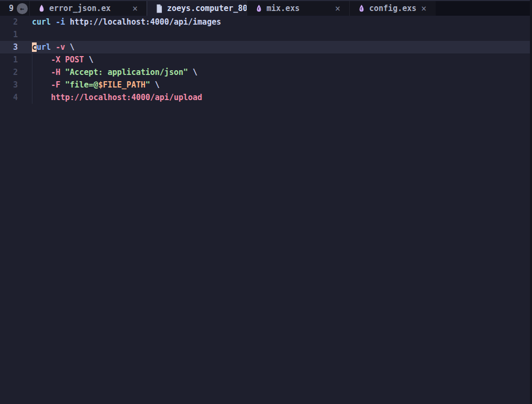 The image size is (532, 404). Describe the element at coordinates (121, 85) in the screenshot. I see `code-token: $FILE_PATH` at that location.